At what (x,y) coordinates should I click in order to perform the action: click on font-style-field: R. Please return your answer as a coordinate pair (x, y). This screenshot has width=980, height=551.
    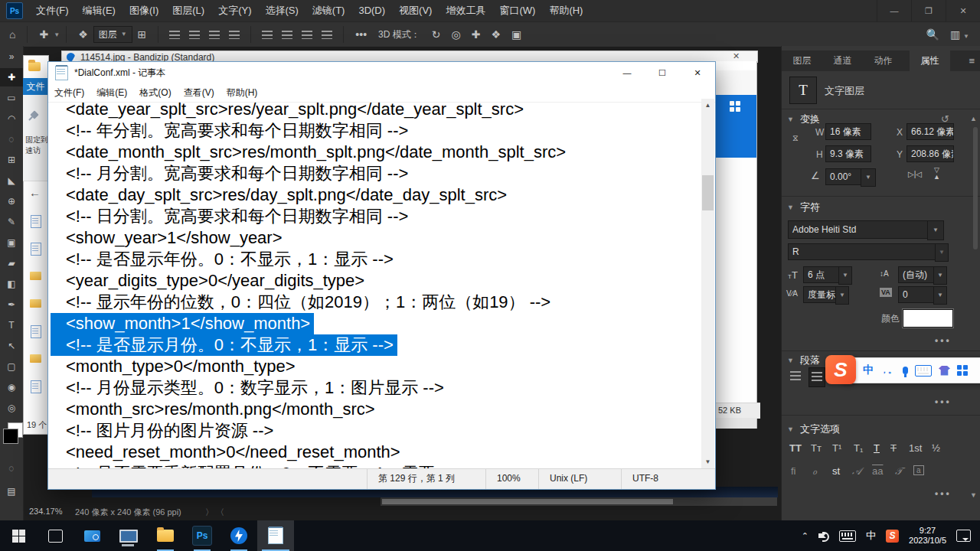
    Looking at the image, I should click on (866, 252).